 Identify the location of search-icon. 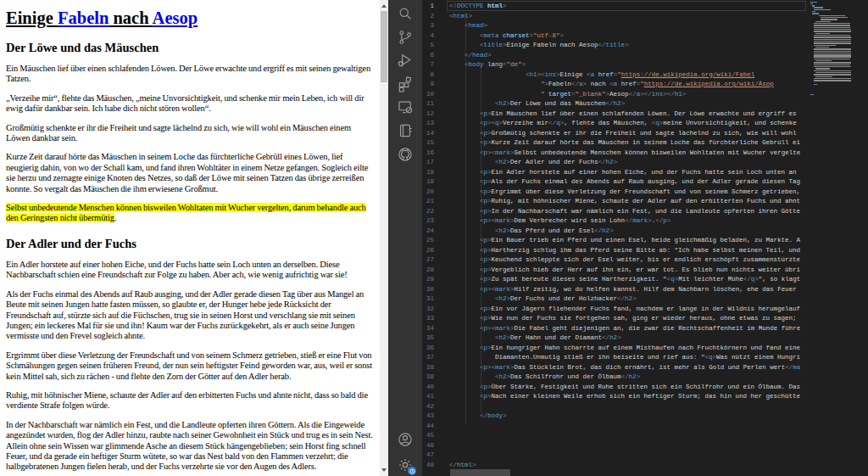
(405, 14).